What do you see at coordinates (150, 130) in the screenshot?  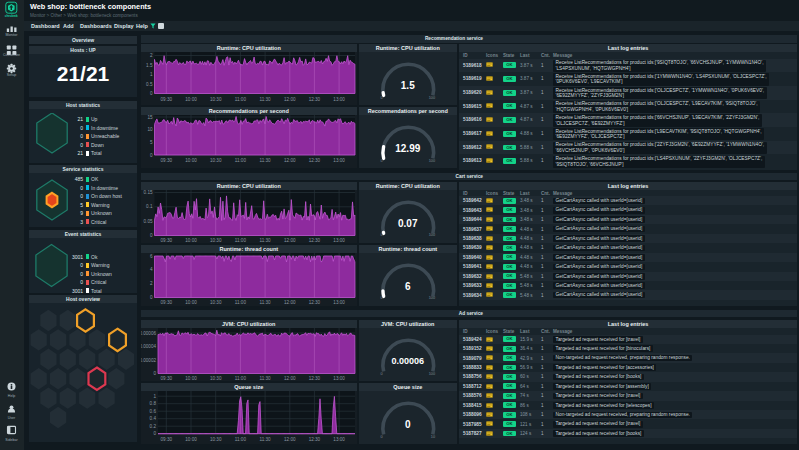 I see `svg-text: 10` at bounding box center [150, 130].